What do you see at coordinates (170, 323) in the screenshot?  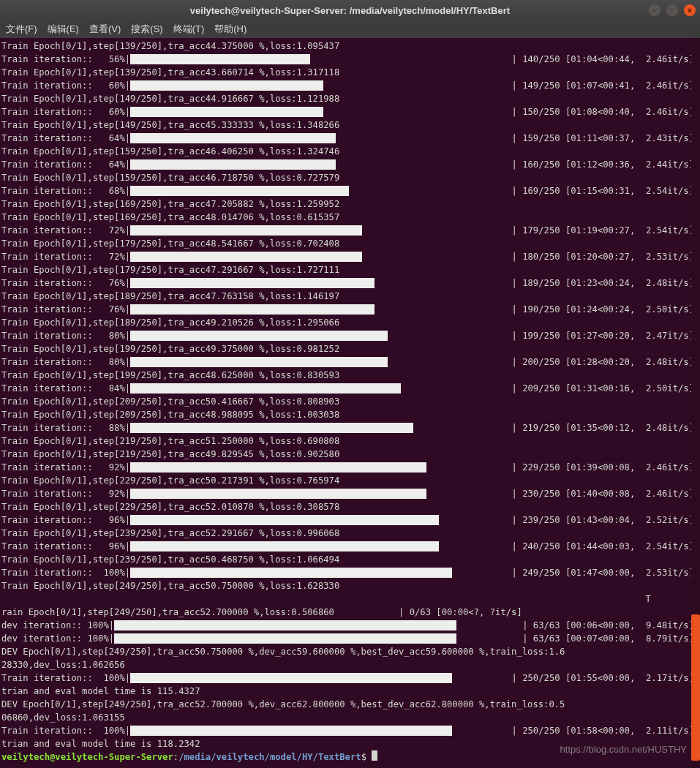 I see `log-text: Train Epoch[0/1],step[189/250],tra_acc49…` at bounding box center [170, 323].